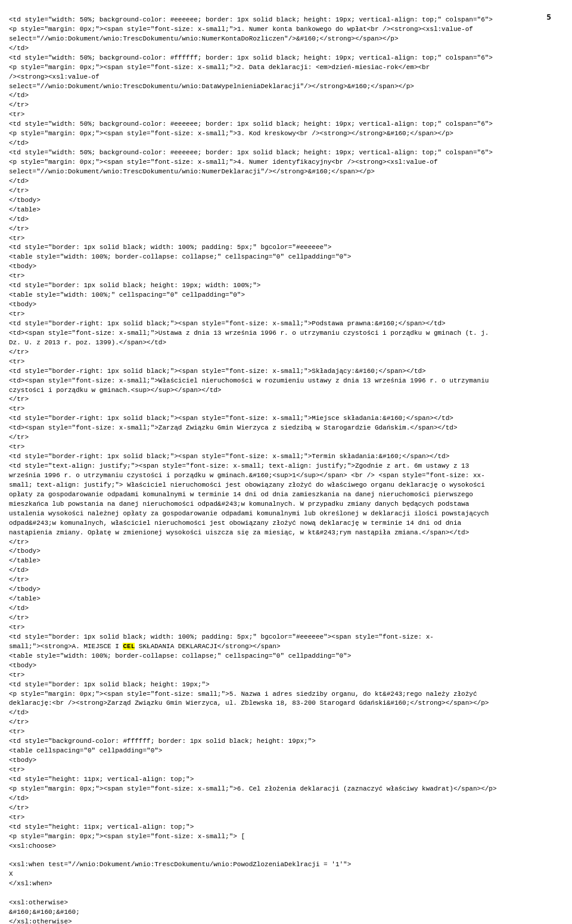 The width and height of the screenshot is (572, 924). What do you see at coordinates (241, 29) in the screenshot?
I see `line-2: <p style="margin: 0px;"><span style="fon…` at bounding box center [241, 29].